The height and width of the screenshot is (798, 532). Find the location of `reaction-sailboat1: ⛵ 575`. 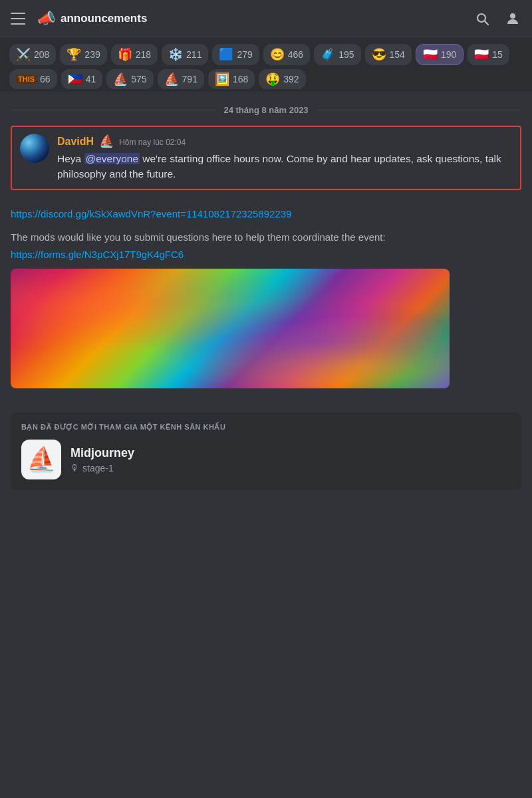

reaction-sailboat1: ⛵ 575 is located at coordinates (130, 79).